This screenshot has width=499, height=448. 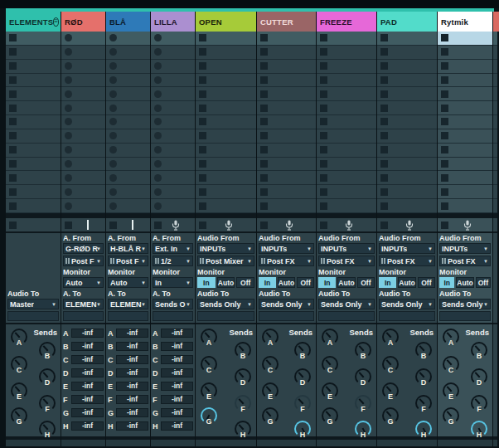 I want to click on track-header-CUTTER: CUTTER, so click(x=287, y=22).